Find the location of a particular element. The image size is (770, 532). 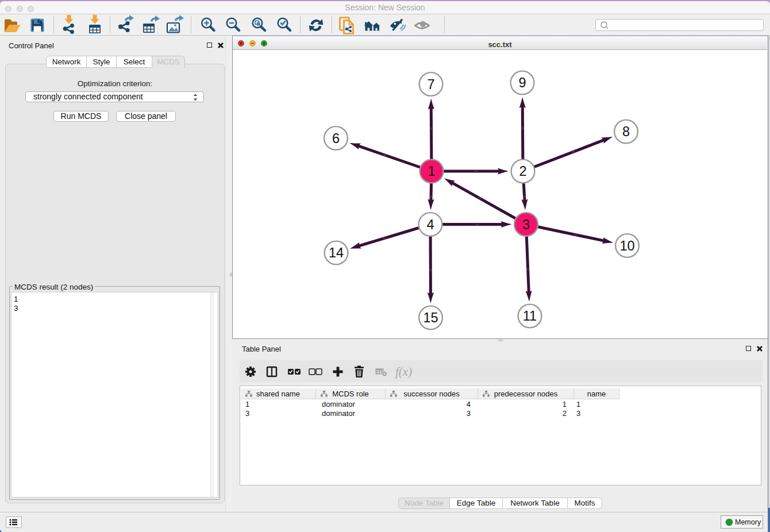

svg-text: 15 is located at coordinates (430, 318).